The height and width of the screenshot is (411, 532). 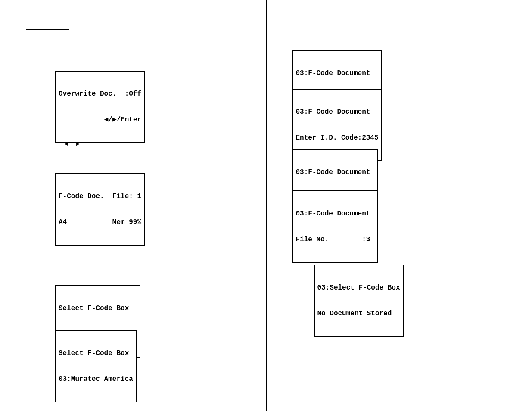 I want to click on lcd-line-2: No Document Stored, so click(x=359, y=314).